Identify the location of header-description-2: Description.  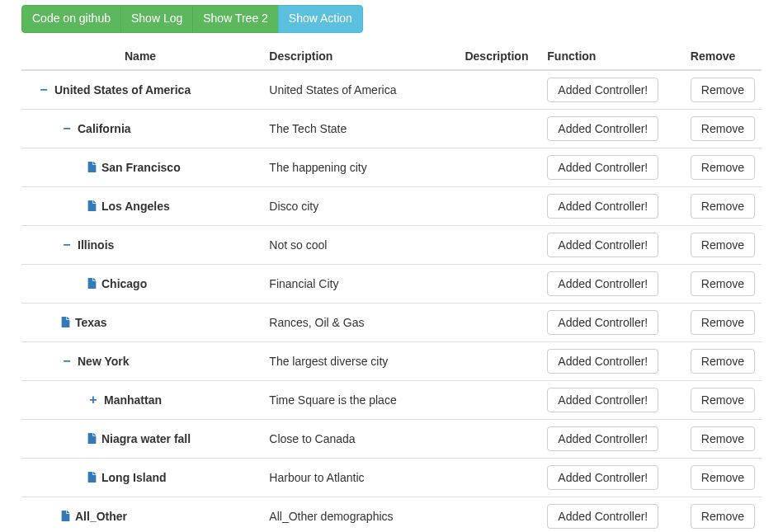
(499, 56).